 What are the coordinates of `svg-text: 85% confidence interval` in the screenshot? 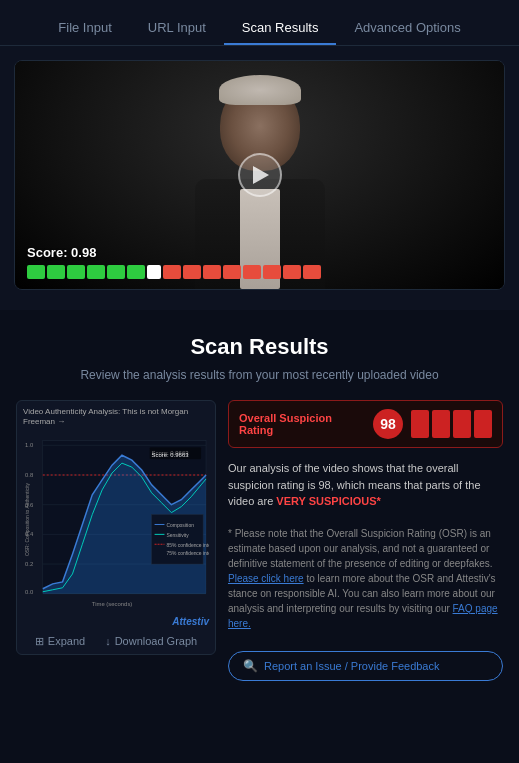 It's located at (188, 546).